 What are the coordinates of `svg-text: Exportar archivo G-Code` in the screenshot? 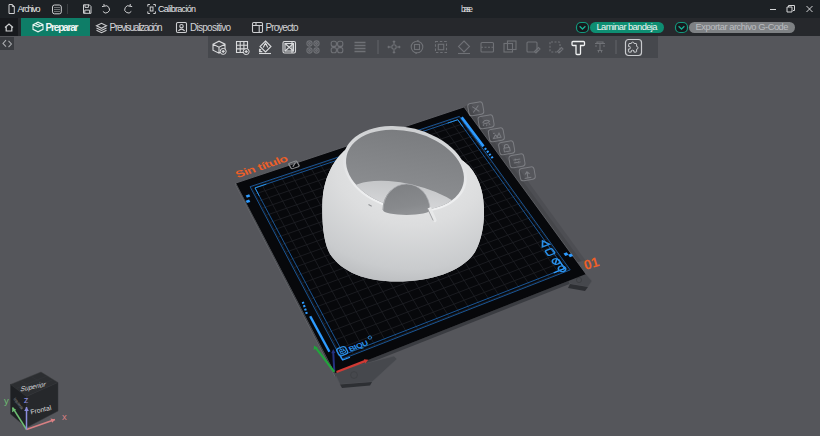 It's located at (742, 27).